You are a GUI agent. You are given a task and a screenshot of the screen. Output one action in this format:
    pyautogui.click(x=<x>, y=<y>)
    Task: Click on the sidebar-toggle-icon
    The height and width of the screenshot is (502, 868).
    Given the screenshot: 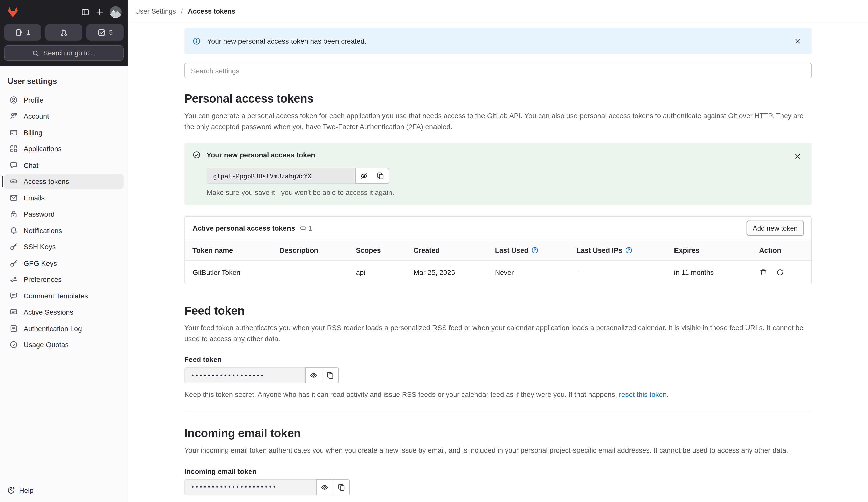 What is the action you would take?
    pyautogui.click(x=85, y=12)
    